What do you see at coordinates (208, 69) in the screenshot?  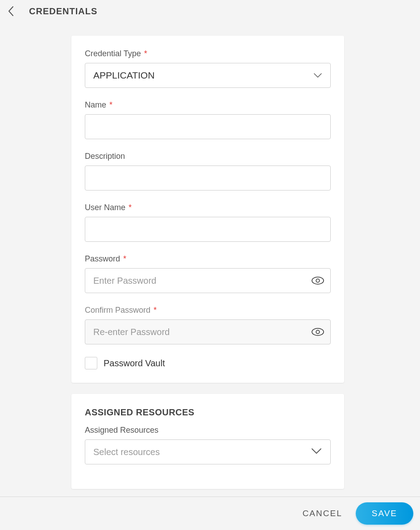 I see `field-credential-type: Credential Type * APPLICATION` at bounding box center [208, 69].